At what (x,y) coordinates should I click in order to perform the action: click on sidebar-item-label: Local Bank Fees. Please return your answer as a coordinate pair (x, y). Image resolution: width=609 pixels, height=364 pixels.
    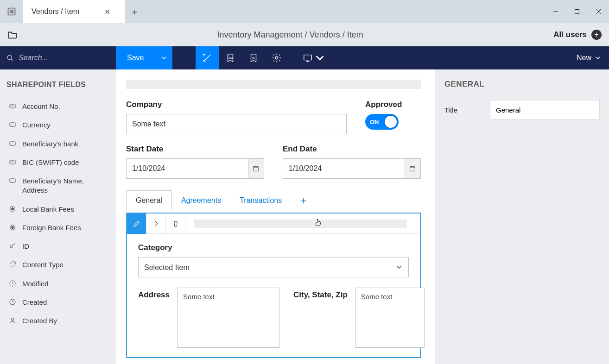
    Looking at the image, I should click on (48, 209).